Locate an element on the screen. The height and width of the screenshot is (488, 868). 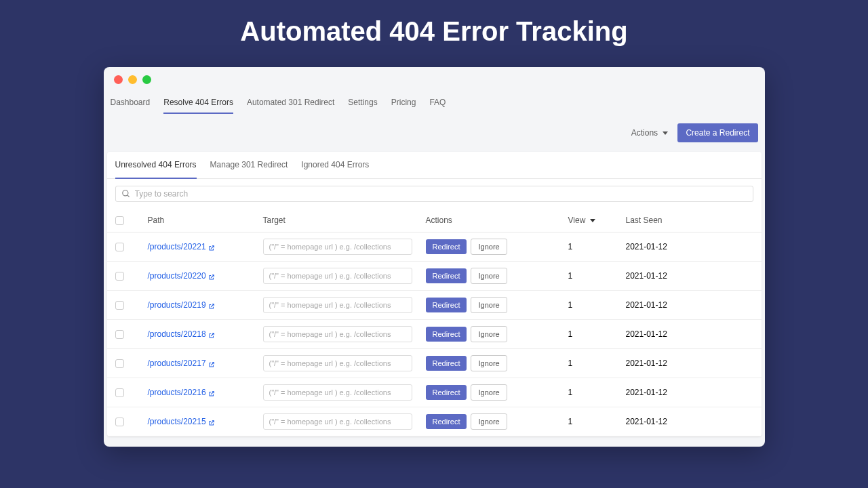
table-row: /products/20217RedirectIgnore12021-01-12 is located at coordinates (434, 363).